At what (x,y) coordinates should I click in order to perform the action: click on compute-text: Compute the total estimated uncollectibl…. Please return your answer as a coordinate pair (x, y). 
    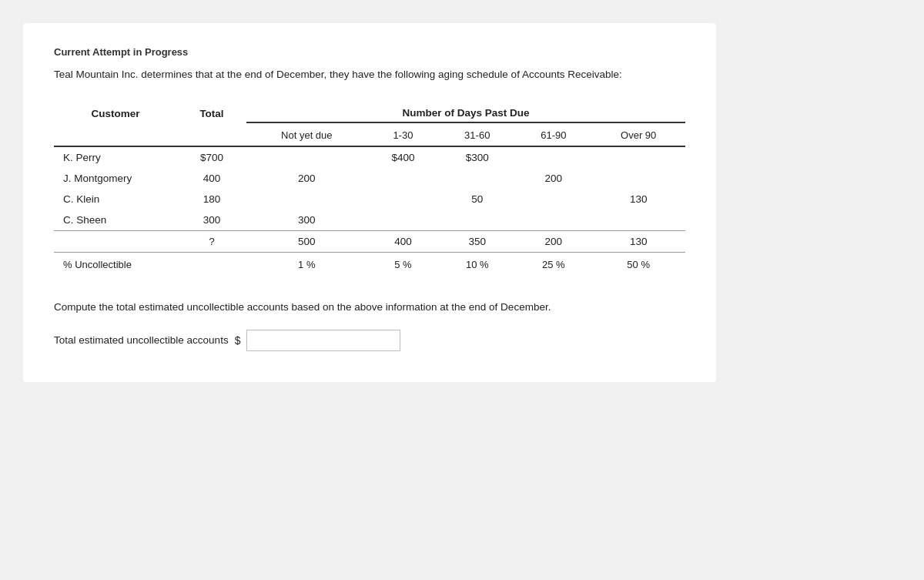
    Looking at the image, I should click on (370, 307).